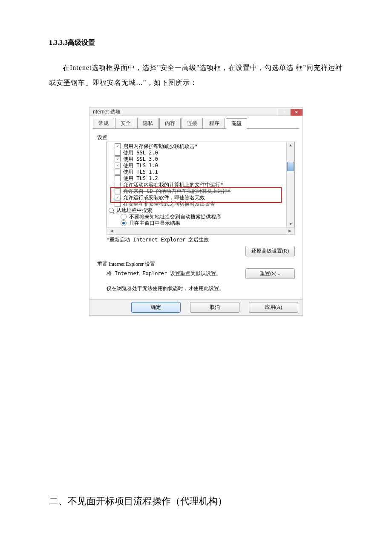 Image resolution: width=392 pixels, height=555 pixels. I want to click on setting-item: 使用 SSL 3.0, so click(141, 159).